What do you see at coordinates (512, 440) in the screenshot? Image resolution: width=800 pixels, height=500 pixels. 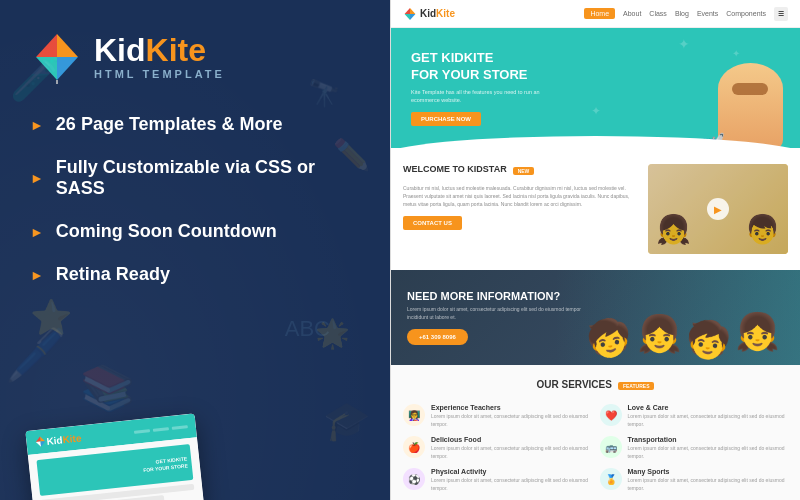 I see `service-title-3: Delicious Food` at bounding box center [512, 440].